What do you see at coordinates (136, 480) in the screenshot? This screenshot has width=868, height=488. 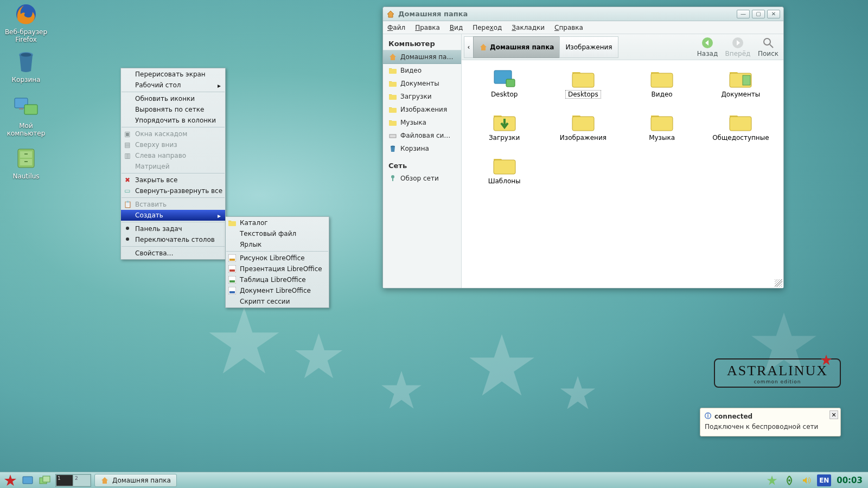 I see `taskbar-window-home: Домашняя папка` at bounding box center [136, 480].